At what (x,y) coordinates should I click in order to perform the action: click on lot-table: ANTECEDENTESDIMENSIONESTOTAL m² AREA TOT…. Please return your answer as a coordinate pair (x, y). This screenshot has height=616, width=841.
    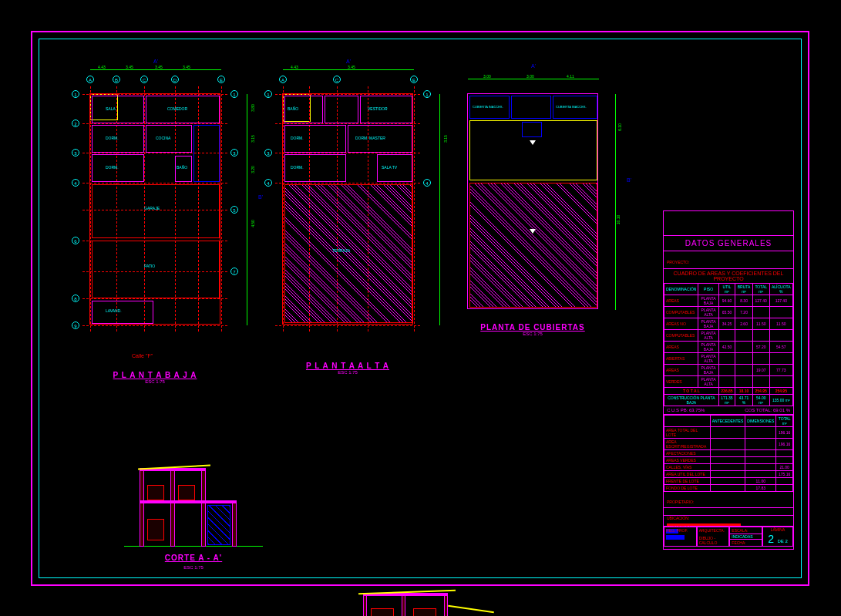
    Looking at the image, I should click on (728, 453).